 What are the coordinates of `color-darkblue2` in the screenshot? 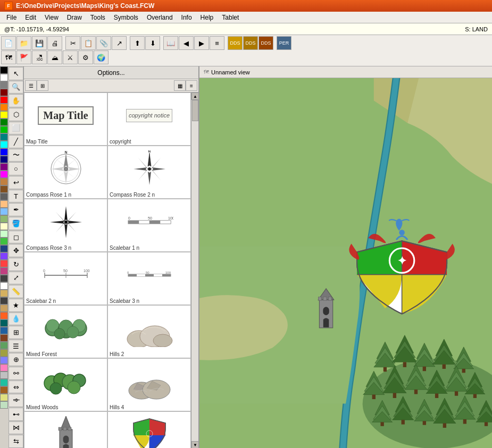 It's located at (4, 249).